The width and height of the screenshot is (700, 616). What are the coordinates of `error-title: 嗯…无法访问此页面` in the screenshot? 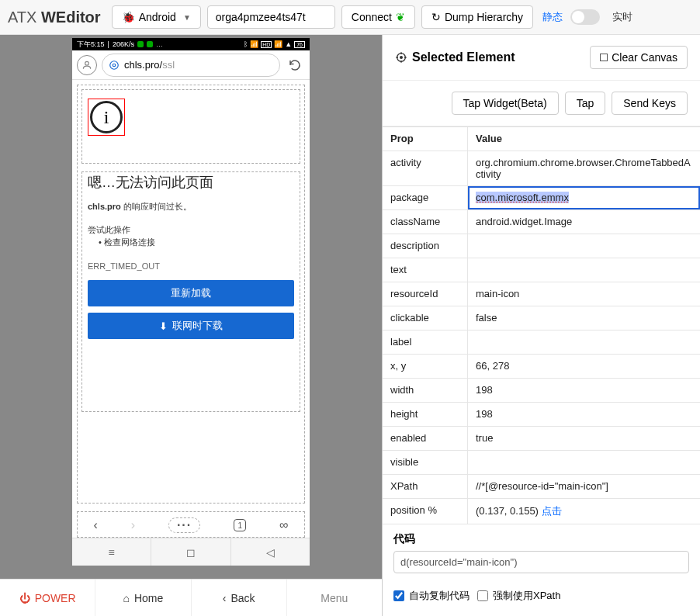 It's located at (151, 182).